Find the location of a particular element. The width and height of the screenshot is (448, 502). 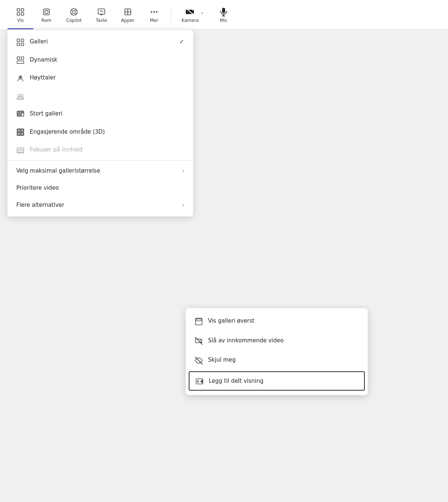

skjul-meg-icon is located at coordinates (201, 360).